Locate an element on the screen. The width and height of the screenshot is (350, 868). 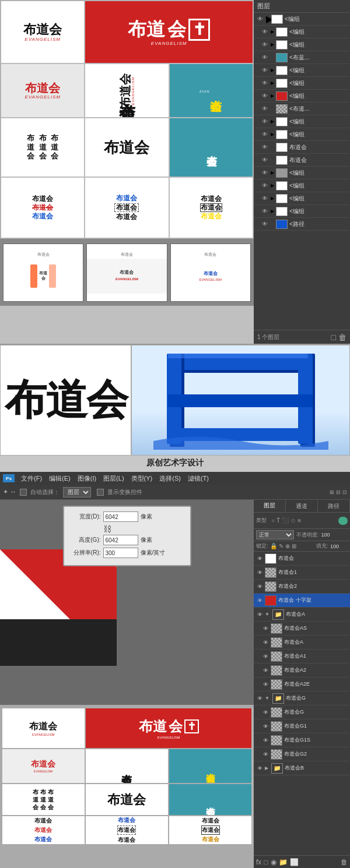
width-input is located at coordinates (121, 517).